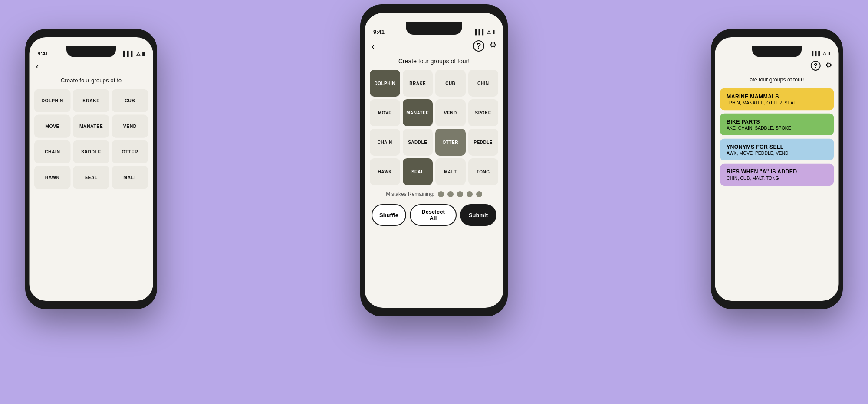  I want to click on battery-icon-right: ▮, so click(829, 53).